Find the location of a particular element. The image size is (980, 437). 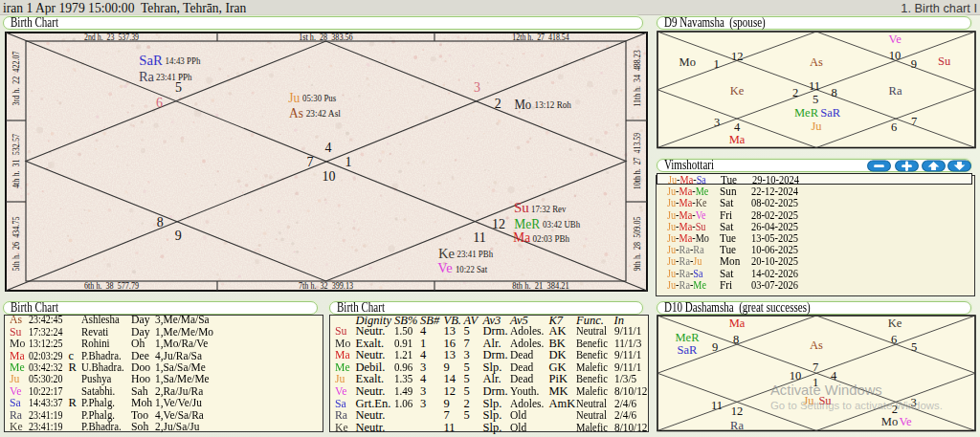

svg-text: 02:03 PBh is located at coordinates (551, 239).